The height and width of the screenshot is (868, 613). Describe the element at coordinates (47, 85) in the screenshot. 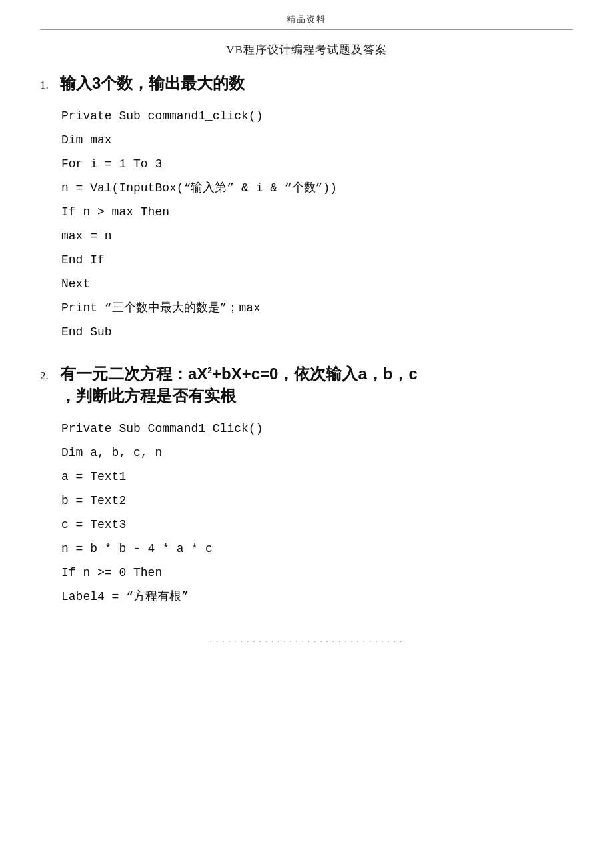

I see `section-1-number: 1.` at that location.